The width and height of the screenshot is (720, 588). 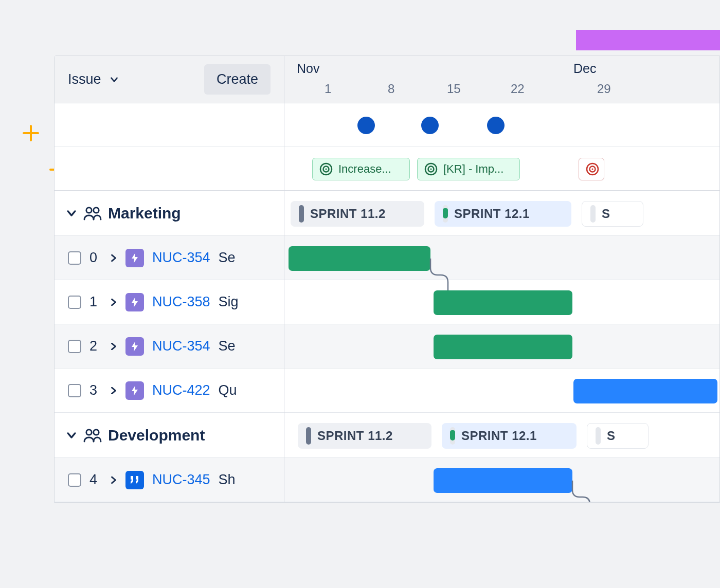 I want to click on month-label: Nov, so click(x=308, y=69).